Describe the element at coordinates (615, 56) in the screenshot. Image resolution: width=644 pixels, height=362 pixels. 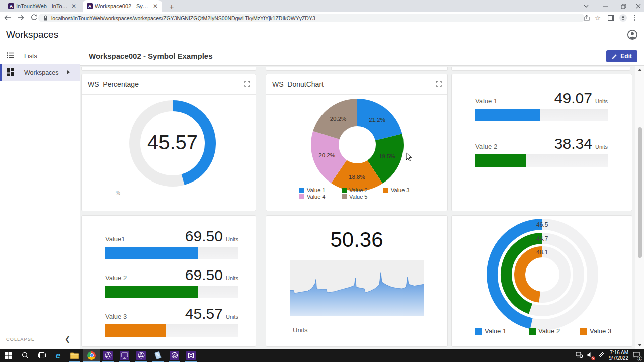
I see `pencil-icon` at that location.